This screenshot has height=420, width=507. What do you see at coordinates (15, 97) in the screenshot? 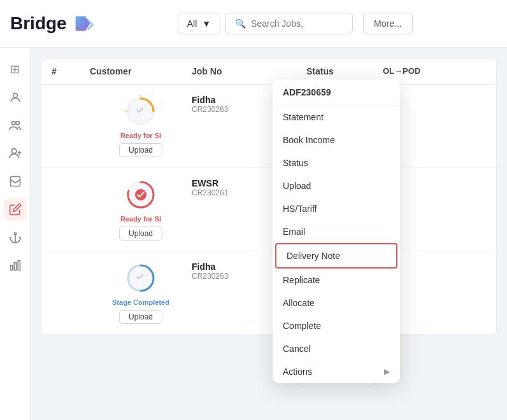
I see `sidebar-item-user` at bounding box center [15, 97].